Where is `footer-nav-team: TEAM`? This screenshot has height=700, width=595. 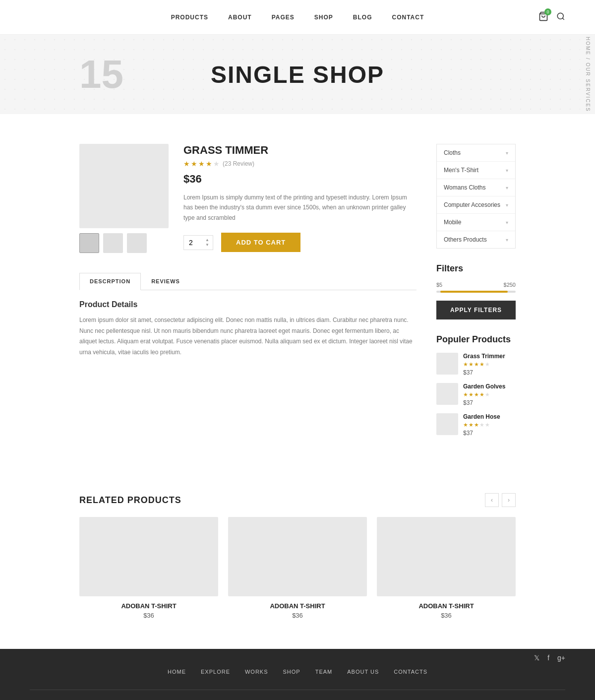
footer-nav-team: TEAM is located at coordinates (324, 672).